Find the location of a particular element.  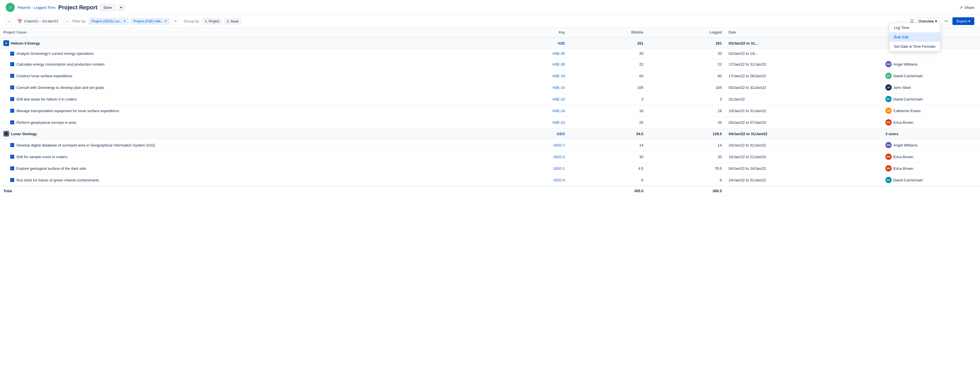

col-header-date: Date is located at coordinates (803, 33).